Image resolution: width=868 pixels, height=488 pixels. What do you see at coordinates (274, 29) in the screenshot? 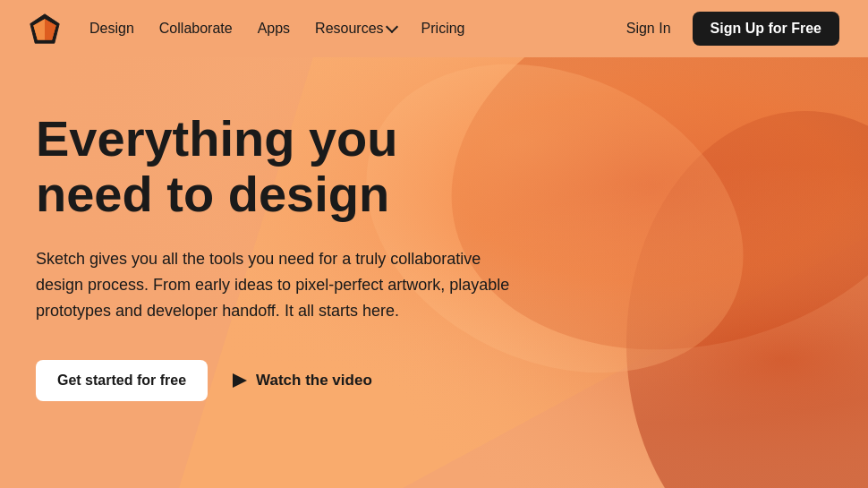
I see `nav-link-apps: Apps` at bounding box center [274, 29].